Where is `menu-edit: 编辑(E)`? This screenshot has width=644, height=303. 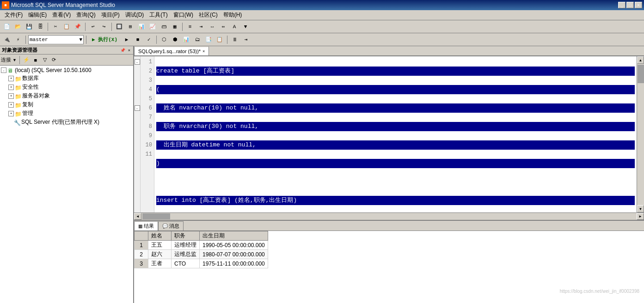
menu-edit: 编辑(E) is located at coordinates (37, 15).